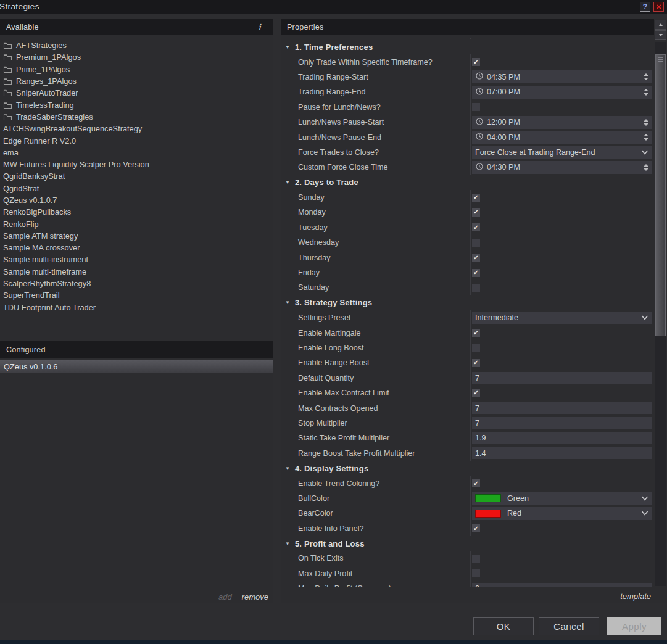  What do you see at coordinates (645, 7) in the screenshot?
I see `help-button: ?` at bounding box center [645, 7].